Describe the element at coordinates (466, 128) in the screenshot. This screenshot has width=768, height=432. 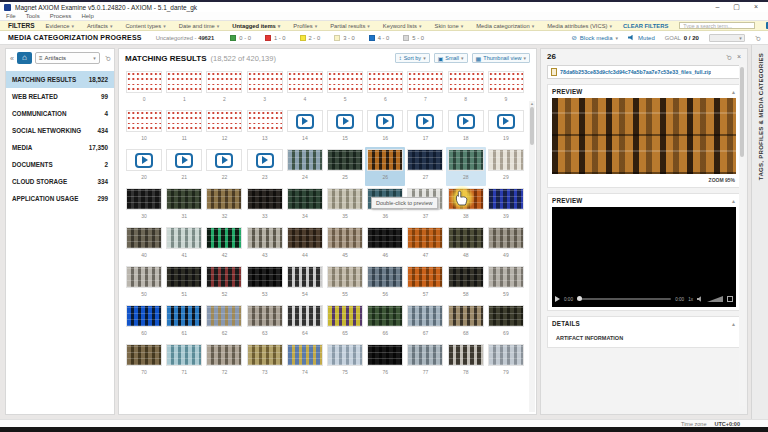
I see `grid-item-18: 18` at that location.